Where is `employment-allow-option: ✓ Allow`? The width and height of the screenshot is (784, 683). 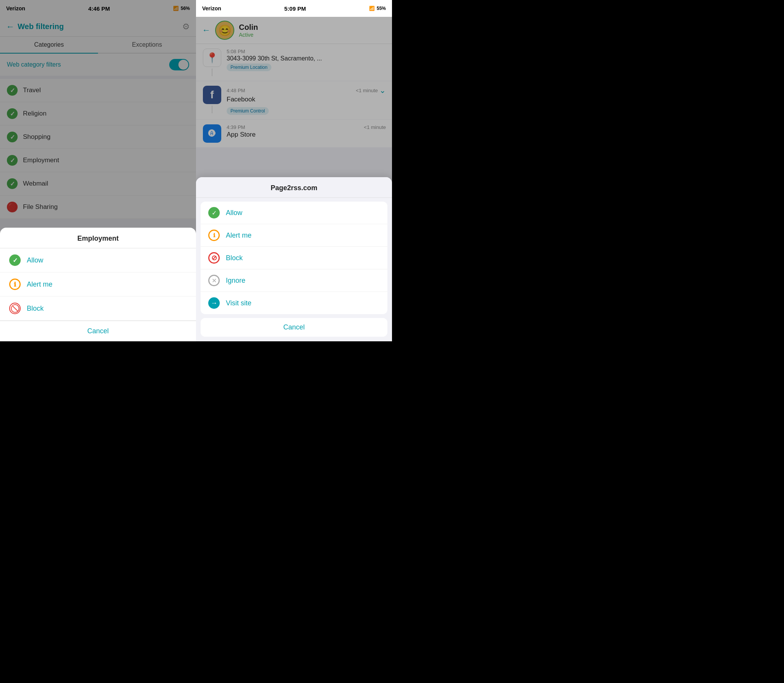 employment-allow-option: ✓ Allow is located at coordinates (98, 260).